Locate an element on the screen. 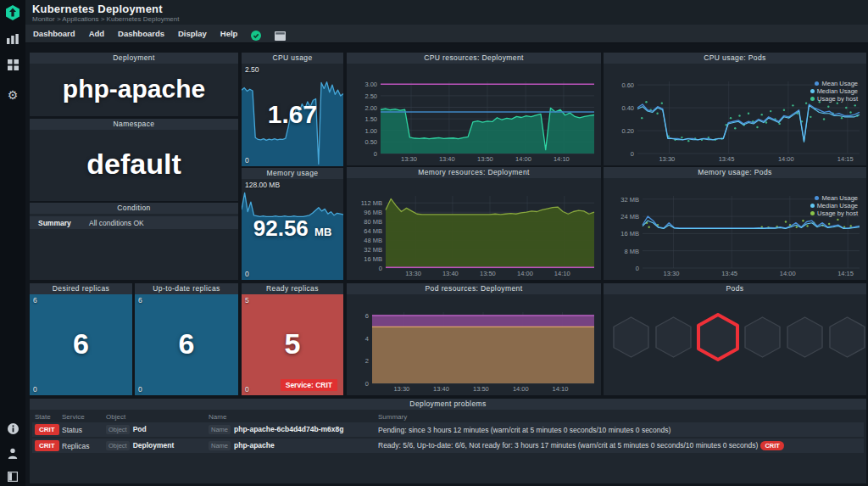 The width and height of the screenshot is (868, 486). object-chip: Object is located at coordinates (118, 446).